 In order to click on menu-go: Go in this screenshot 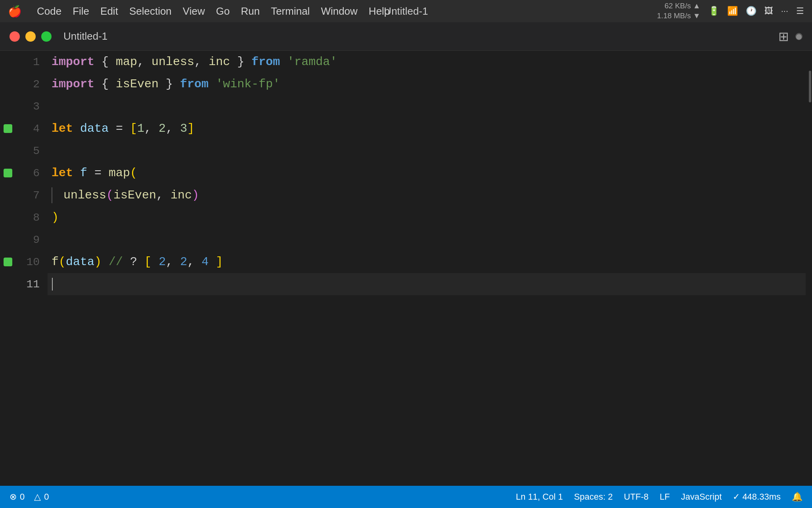, I will do `click(223, 11)`.